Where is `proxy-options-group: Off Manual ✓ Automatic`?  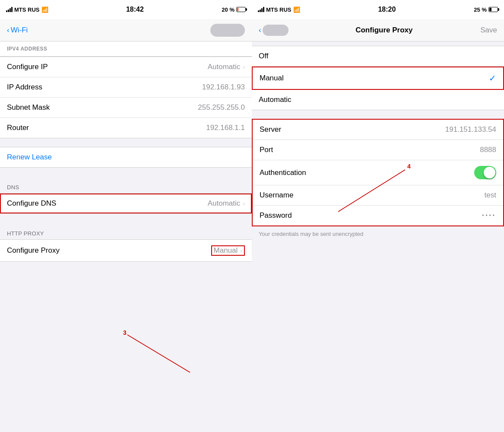 proxy-options-group: Off Manual ✓ Automatic is located at coordinates (378, 78).